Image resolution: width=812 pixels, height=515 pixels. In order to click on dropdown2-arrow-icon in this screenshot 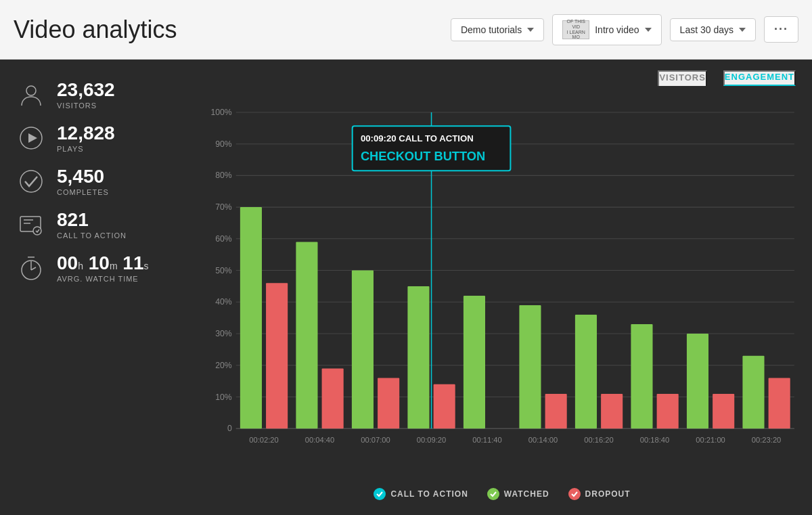, I will do `click(648, 30)`.